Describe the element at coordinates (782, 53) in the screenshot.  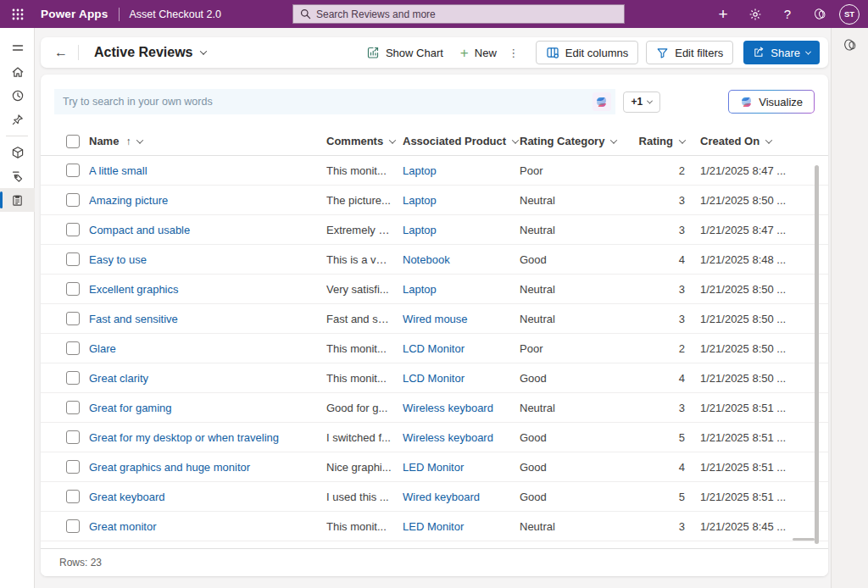
I see `share-button: Share` at that location.